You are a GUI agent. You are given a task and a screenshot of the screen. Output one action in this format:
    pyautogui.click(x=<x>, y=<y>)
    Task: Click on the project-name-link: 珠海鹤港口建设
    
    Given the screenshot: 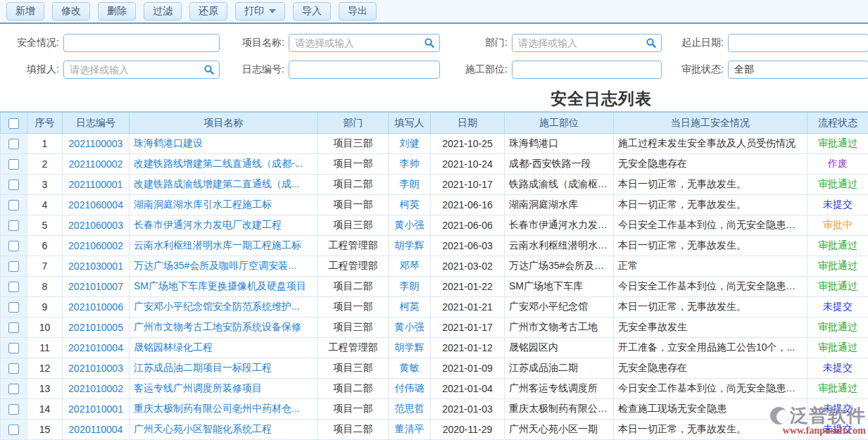 What is the action you would take?
    pyautogui.click(x=168, y=143)
    